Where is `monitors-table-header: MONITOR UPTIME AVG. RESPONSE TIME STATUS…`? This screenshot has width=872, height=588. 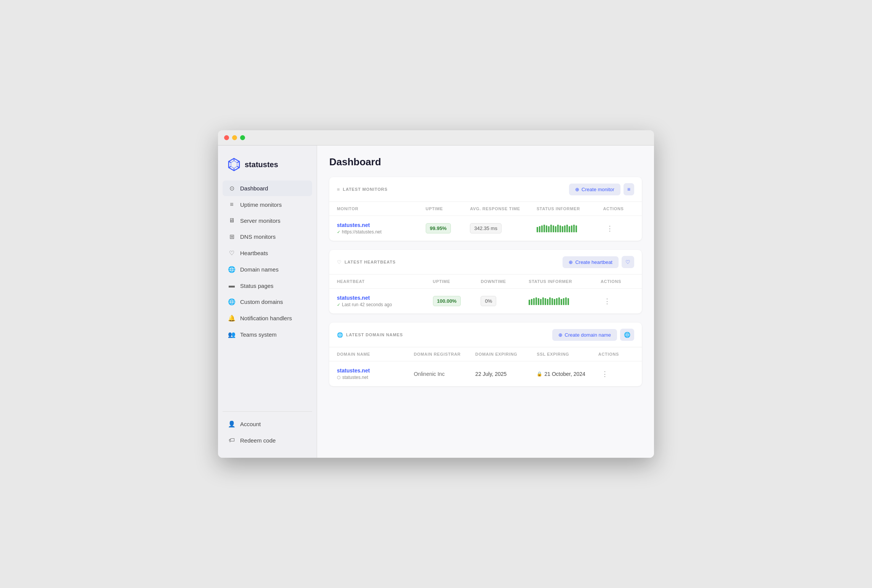 monitors-table-header: MONITOR UPTIME AVG. RESPONSE TIME STATUS… is located at coordinates (486, 209).